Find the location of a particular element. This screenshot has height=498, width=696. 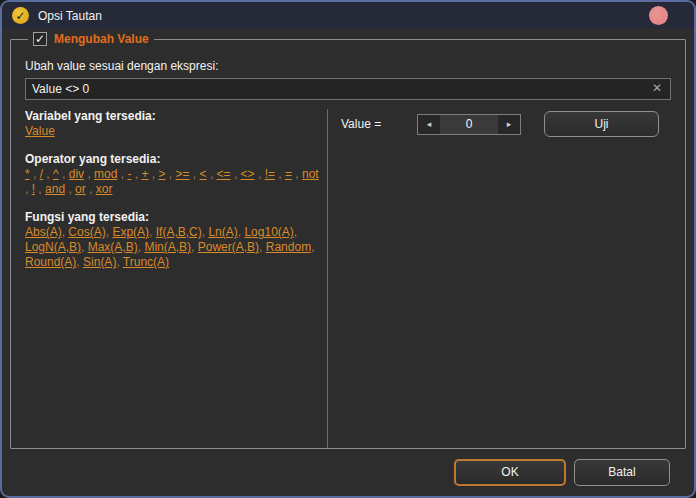

function-link: Min(A,B) is located at coordinates (168, 247).